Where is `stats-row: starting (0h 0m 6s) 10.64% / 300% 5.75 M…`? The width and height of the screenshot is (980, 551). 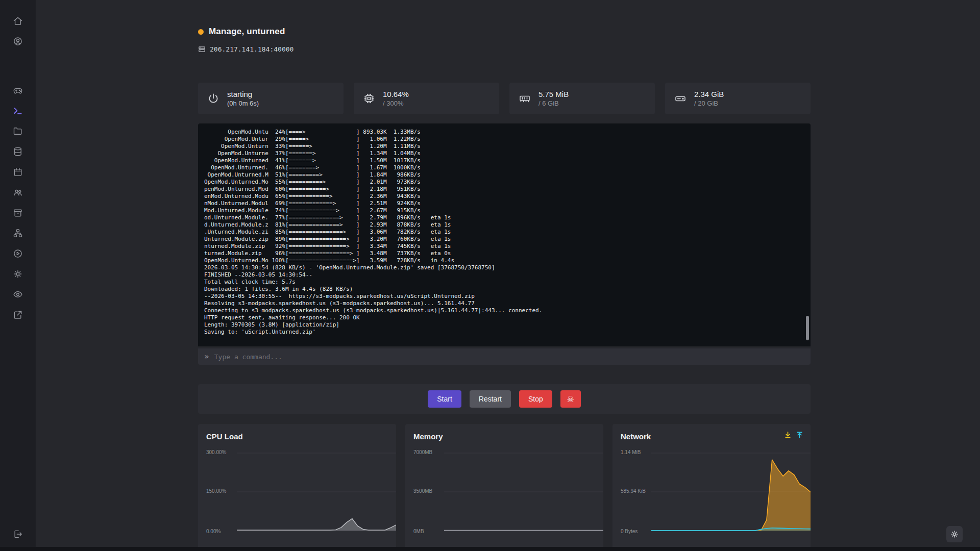
stats-row: starting (0h 0m 6s) 10.64% / 300% 5.75 M… is located at coordinates (504, 98).